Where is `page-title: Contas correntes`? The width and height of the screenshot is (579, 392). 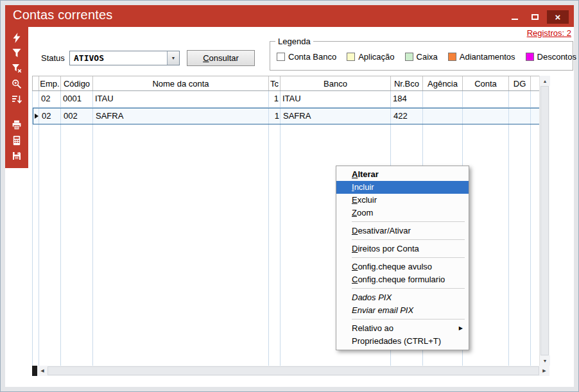
page-title: Contas correntes is located at coordinates (63, 15).